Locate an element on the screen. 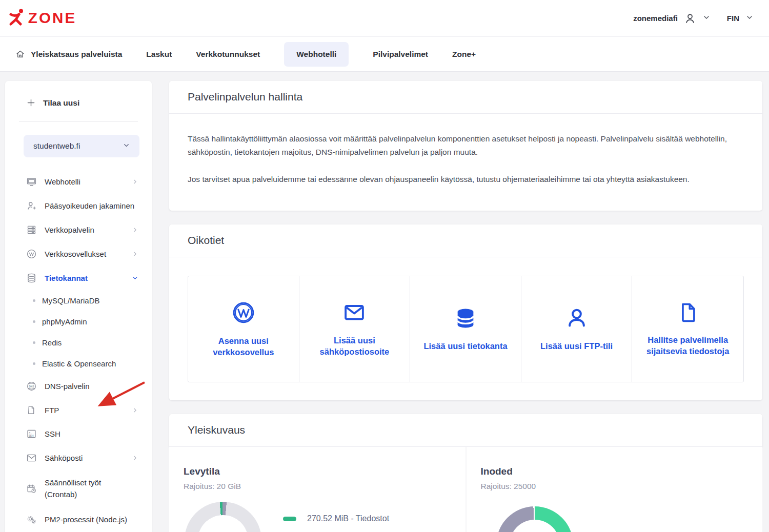  sidebar-subitem-phpmyadmin: phpMyAdmin is located at coordinates (78, 322).